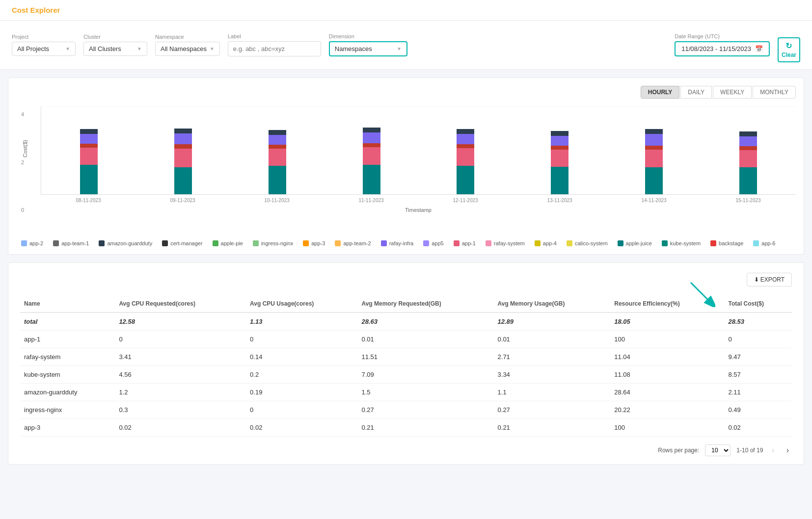 Image resolution: width=812 pixels, height=519 pixels. What do you see at coordinates (181, 410) in the screenshot?
I see `table-cell: 0.3` at bounding box center [181, 410].